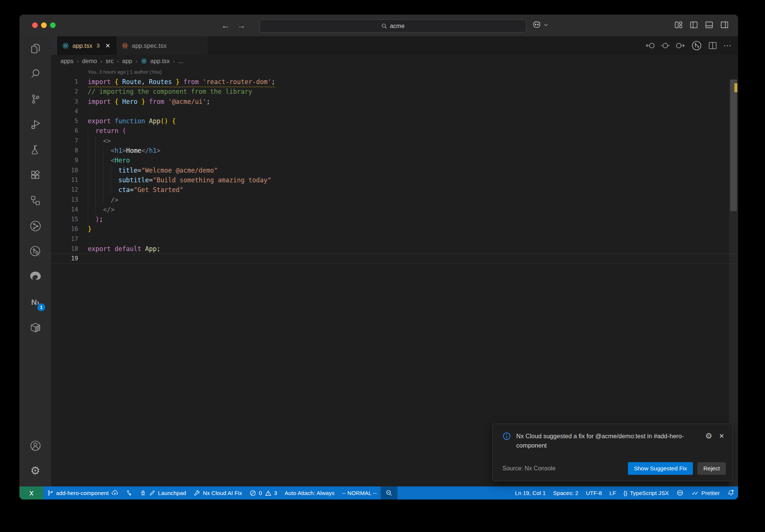 Image resolution: width=765 pixels, height=532 pixels. What do you see at coordinates (35, 49) in the screenshot?
I see `sidebar-item-explorer` at bounding box center [35, 49].